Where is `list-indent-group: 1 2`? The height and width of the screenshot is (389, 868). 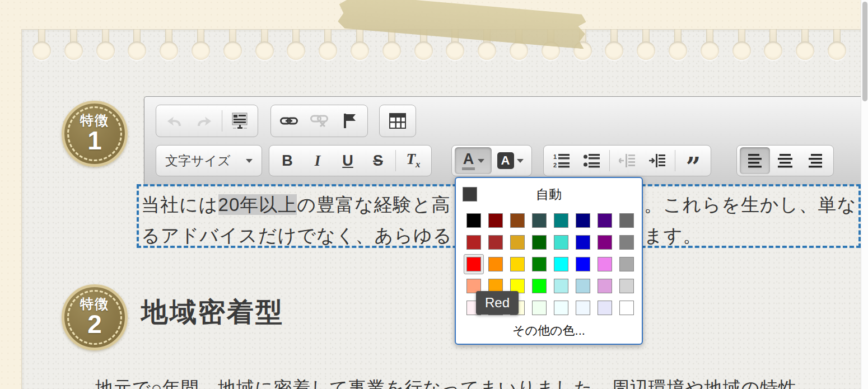 list-indent-group: 1 2 is located at coordinates (627, 161).